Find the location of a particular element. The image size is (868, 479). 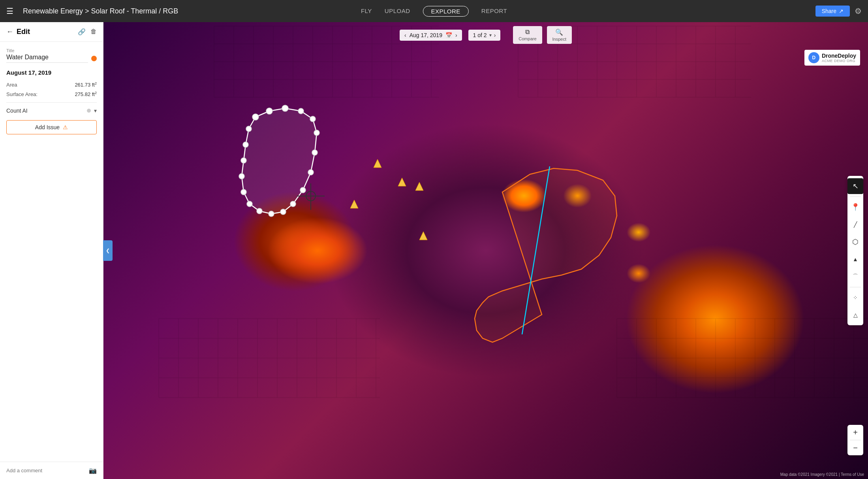

pin-tool-button: 📍 is located at coordinates (855, 207).